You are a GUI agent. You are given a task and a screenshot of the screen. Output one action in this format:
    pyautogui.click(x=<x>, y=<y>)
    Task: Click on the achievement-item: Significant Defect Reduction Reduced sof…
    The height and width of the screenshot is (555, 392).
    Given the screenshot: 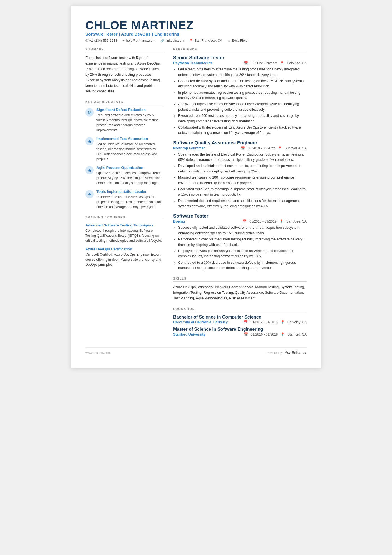 What is the action you would take?
    pyautogui.click(x=124, y=120)
    